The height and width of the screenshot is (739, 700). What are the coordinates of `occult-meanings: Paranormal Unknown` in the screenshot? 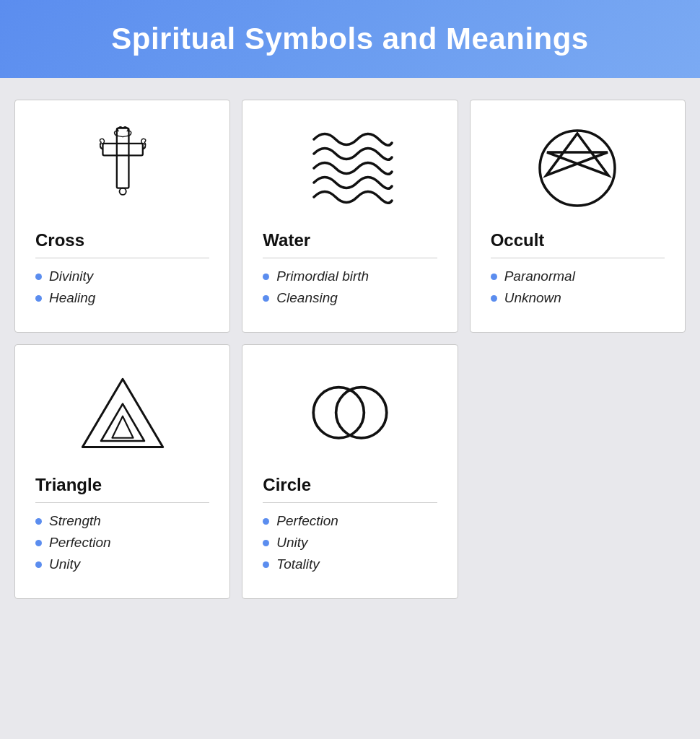 It's located at (577, 287).